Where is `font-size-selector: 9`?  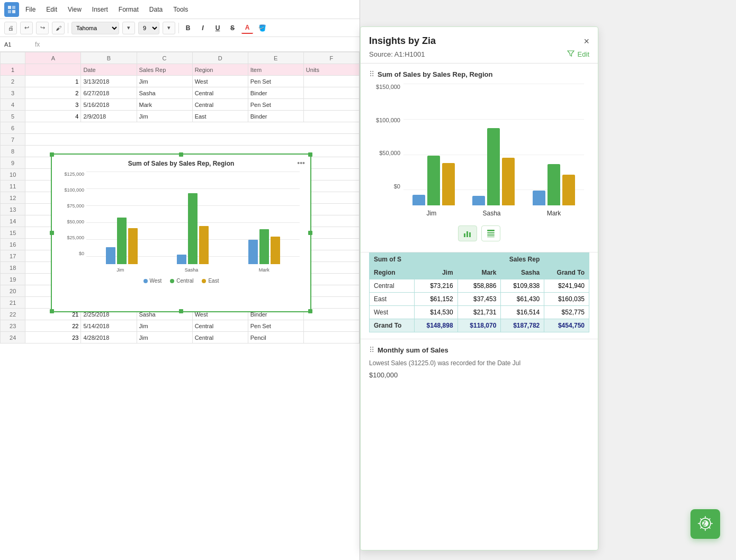 font-size-selector: 9 is located at coordinates (149, 28).